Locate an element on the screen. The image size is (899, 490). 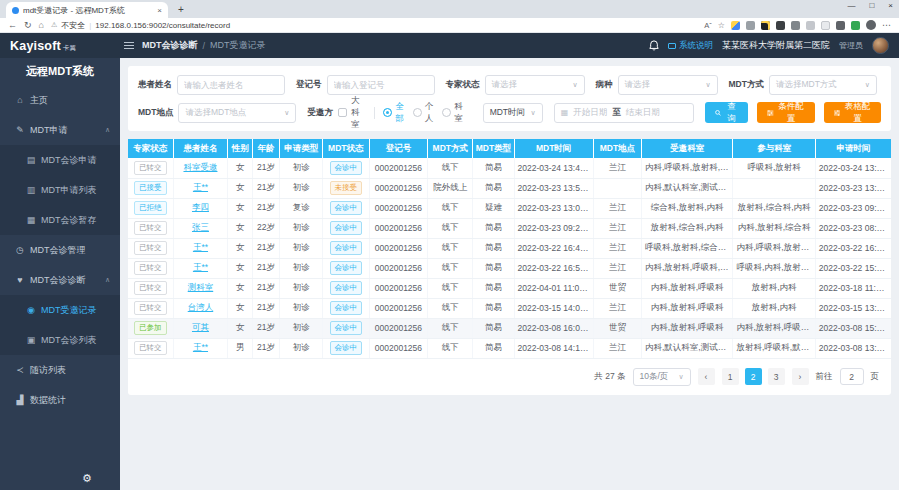
sidebar-item-mdt-consult-manage: ◷MDT会诊管理 is located at coordinates (60, 250).